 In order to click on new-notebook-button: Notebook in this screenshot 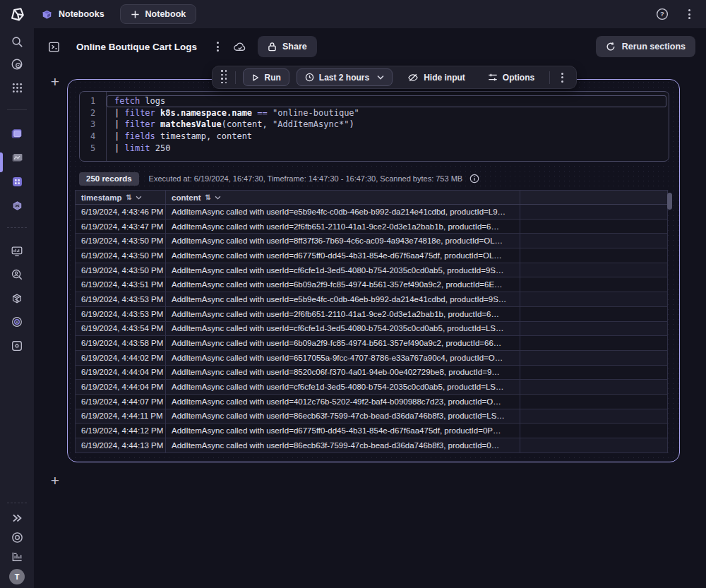, I will do `click(158, 14)`.